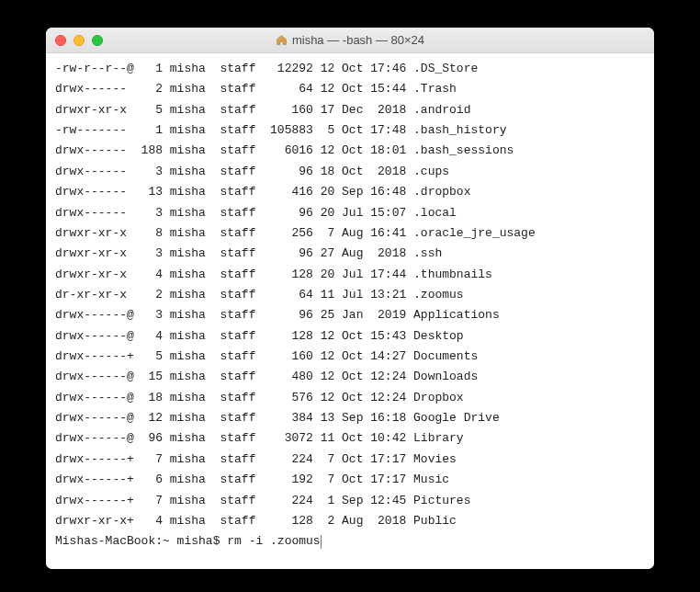 Image resolution: width=700 pixels, height=592 pixels. I want to click on listing-row: -rw------- 1 misha staff 105883 5 Oct 17…, so click(350, 131).